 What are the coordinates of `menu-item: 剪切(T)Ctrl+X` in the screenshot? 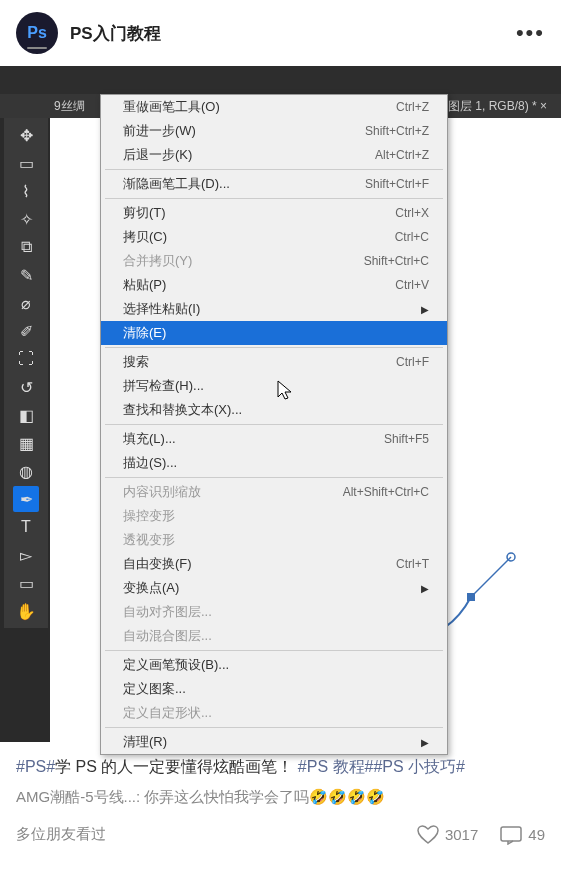 It's located at (274, 213).